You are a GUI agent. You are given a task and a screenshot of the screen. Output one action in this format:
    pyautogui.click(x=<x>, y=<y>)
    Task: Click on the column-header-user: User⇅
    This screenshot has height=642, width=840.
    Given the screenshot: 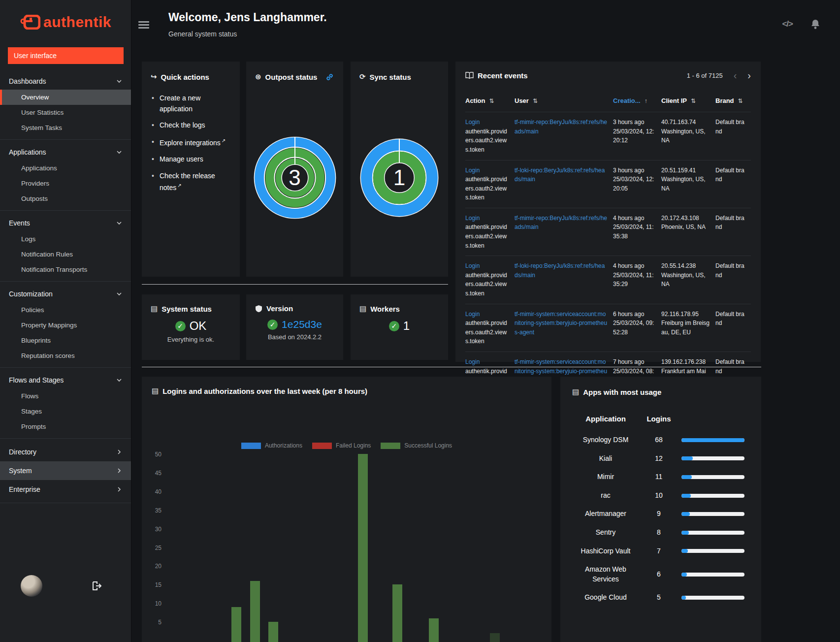 What is the action you would take?
    pyautogui.click(x=564, y=101)
    